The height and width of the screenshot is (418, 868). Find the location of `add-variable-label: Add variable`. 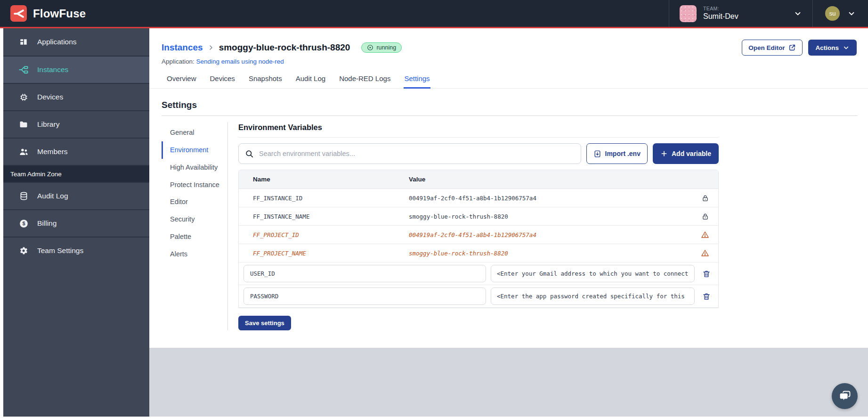

add-variable-label: Add variable is located at coordinates (691, 154).